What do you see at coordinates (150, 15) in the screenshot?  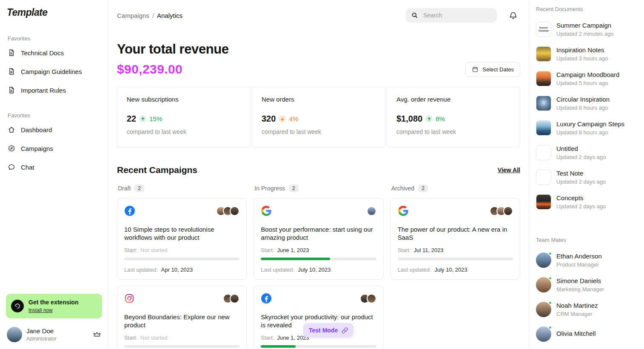 I see `breadcrumb: Campaigns / Analytics` at bounding box center [150, 15].